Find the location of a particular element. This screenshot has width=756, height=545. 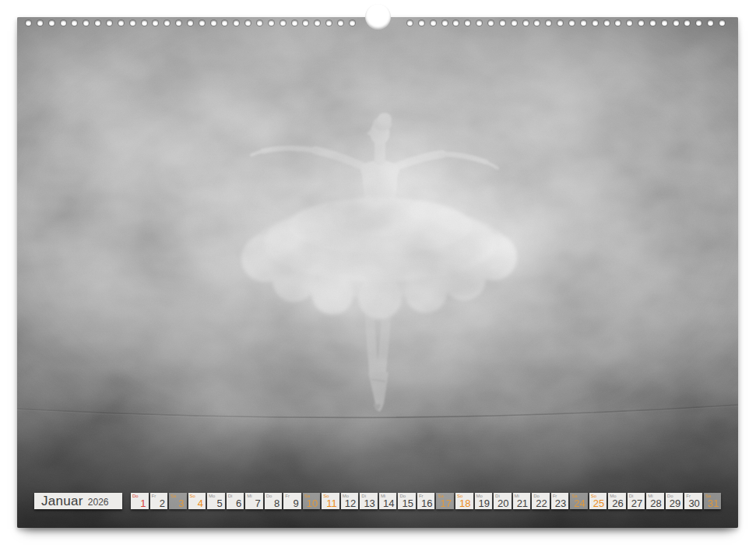

day-number: 23 is located at coordinates (561, 503).